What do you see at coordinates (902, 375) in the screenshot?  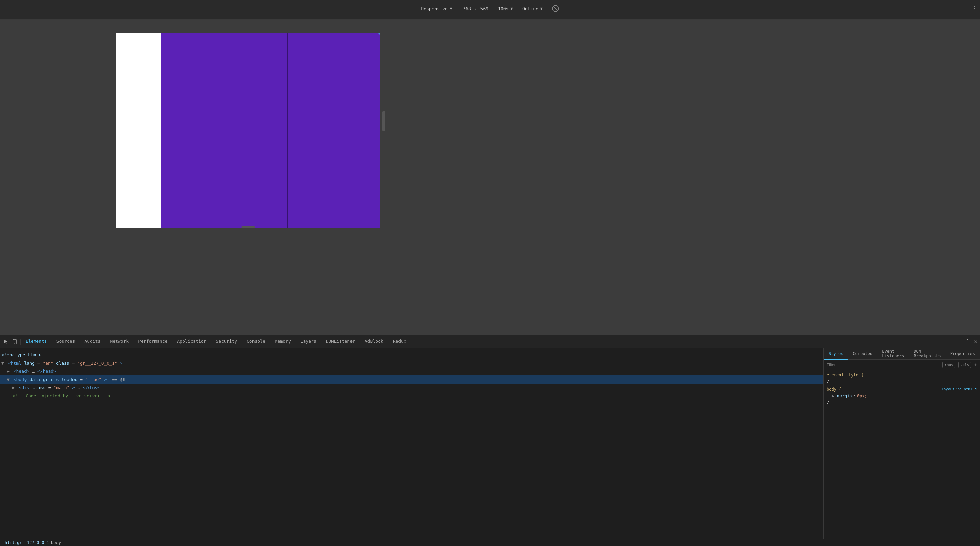 I see `element-style-selector: element.style {` at bounding box center [902, 375].